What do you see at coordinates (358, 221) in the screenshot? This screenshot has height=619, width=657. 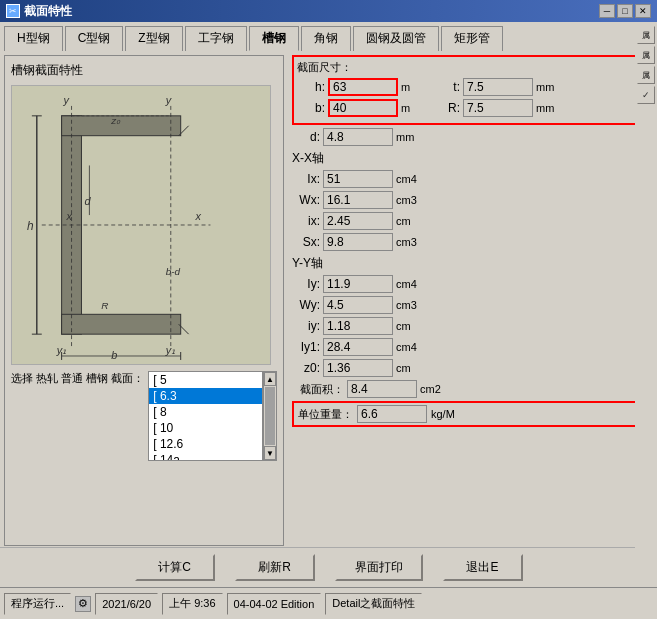 I see `ix-input` at bounding box center [358, 221].